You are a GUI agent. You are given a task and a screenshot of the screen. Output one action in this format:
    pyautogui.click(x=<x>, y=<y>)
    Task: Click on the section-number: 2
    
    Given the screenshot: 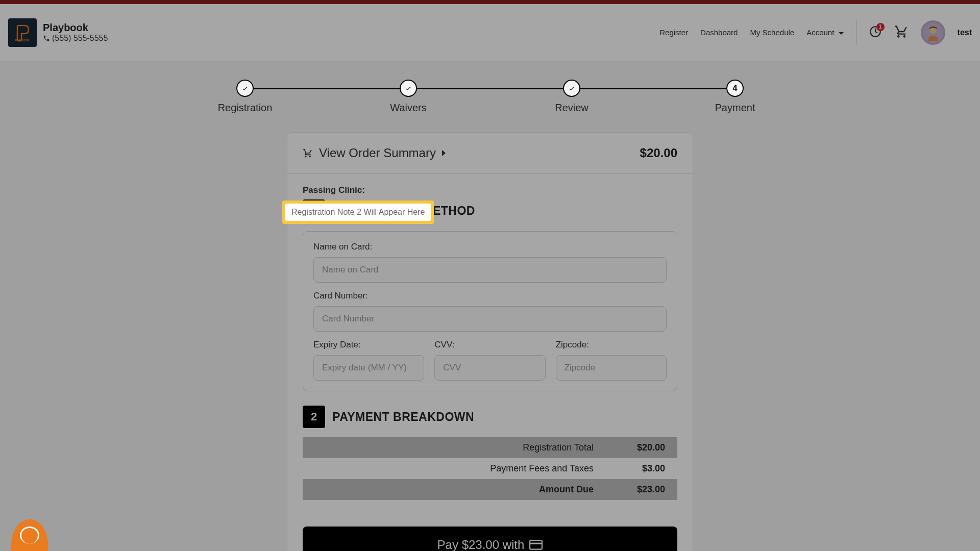 What is the action you would take?
    pyautogui.click(x=314, y=417)
    